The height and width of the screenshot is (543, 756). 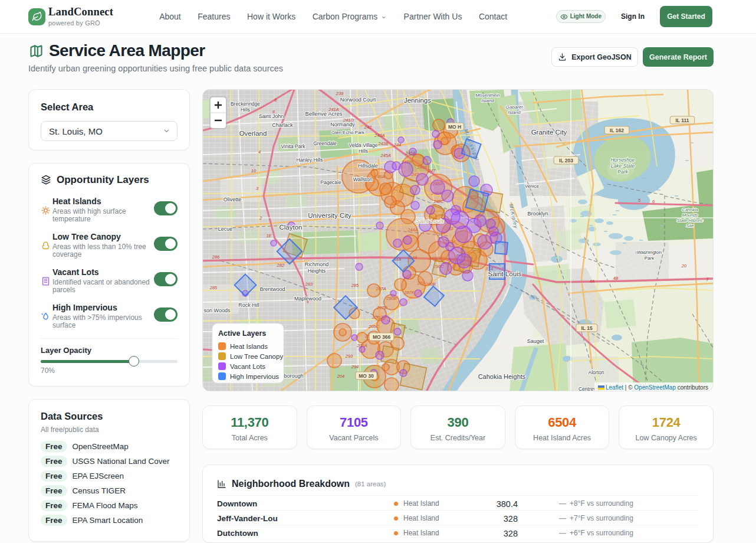 What do you see at coordinates (343, 125) in the screenshot?
I see `svg-text: Normandy` at bounding box center [343, 125].